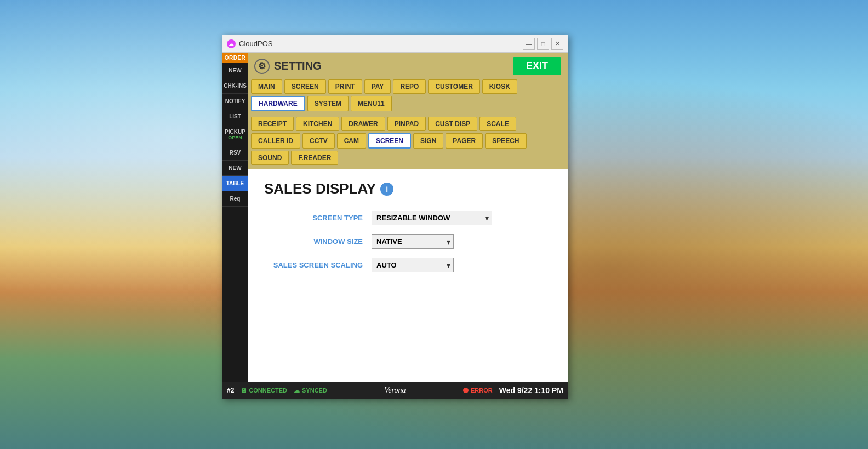  I want to click on window-size-select: NATIVE 800x600 1024x768 1280x720 1920x10…, so click(413, 241).